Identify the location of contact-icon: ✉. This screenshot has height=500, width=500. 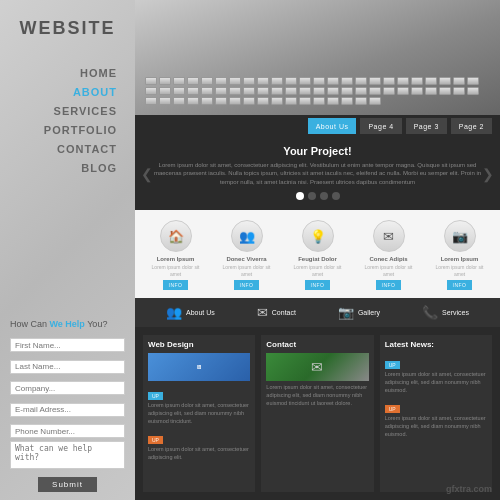
(262, 312).